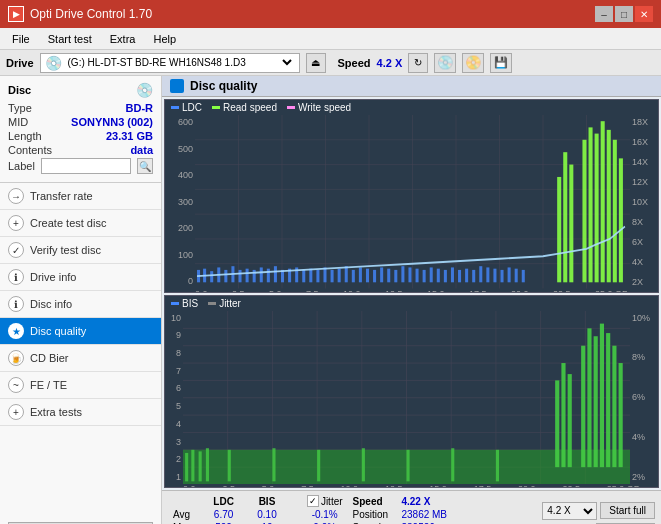 This screenshot has width=661, height=524. Describe the element at coordinates (644, 202) in the screenshot. I see `y-right-10x: 10X` at that location.